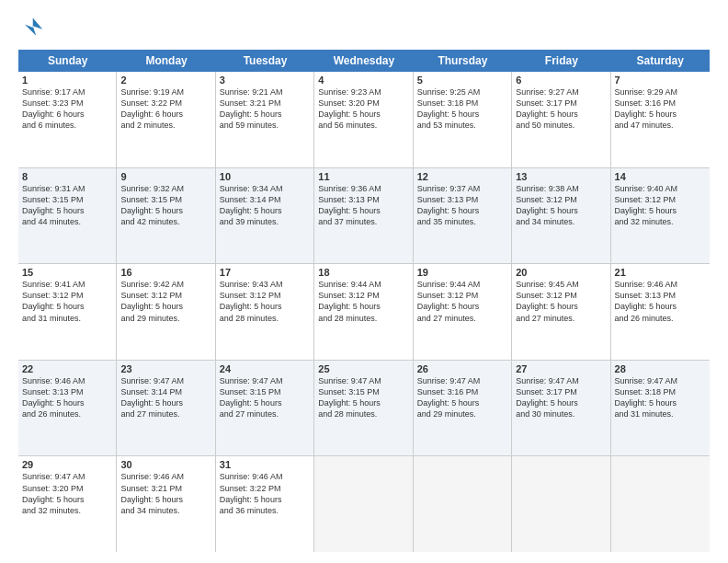 Image resolution: width=728 pixels, height=563 pixels. I want to click on calendar-cell: 2Sunrise: 9:19 AM Sunset: 3:22 PM Daylig…, so click(165, 120).